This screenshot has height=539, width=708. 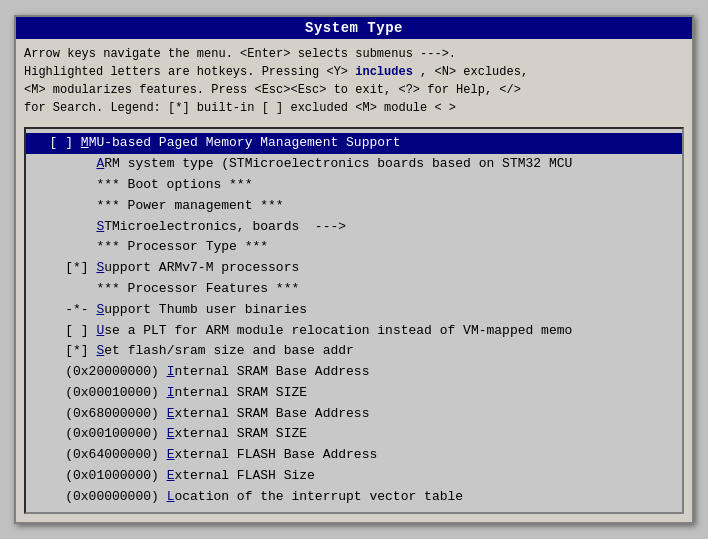 What do you see at coordinates (354, 434) in the screenshot?
I see `menu-item-external-sram-size: (0x00100000) External SRAM SIZE` at bounding box center [354, 434].